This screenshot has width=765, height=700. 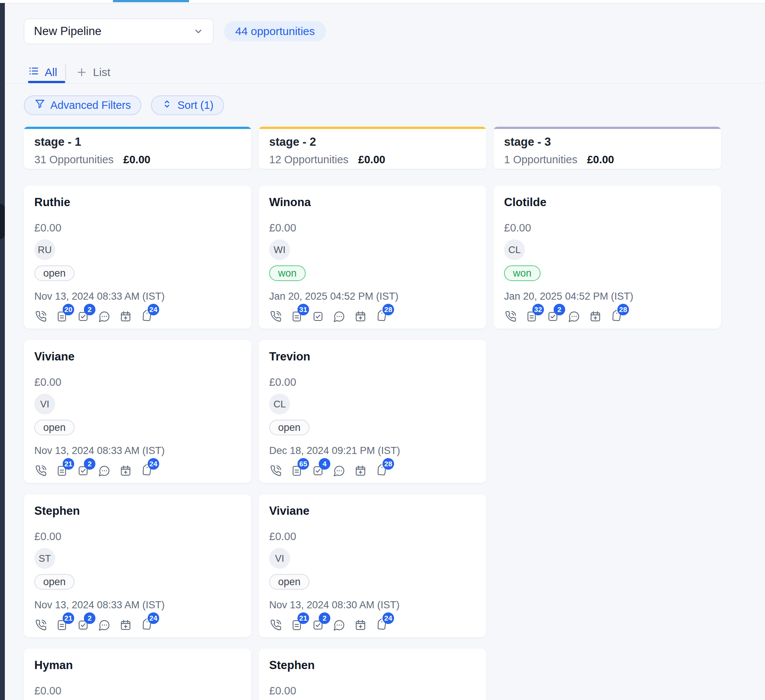 What do you see at coordinates (373, 674) in the screenshot?
I see `opportunity-card: Stephen £0.00 ST` at bounding box center [373, 674].